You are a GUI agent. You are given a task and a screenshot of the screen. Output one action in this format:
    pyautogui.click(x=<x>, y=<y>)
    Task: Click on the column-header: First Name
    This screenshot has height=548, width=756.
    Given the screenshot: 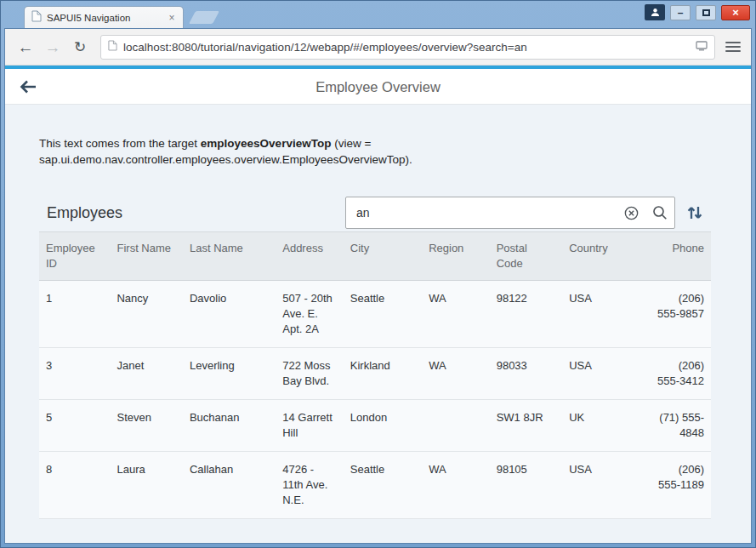 What is the action you would take?
    pyautogui.click(x=146, y=256)
    